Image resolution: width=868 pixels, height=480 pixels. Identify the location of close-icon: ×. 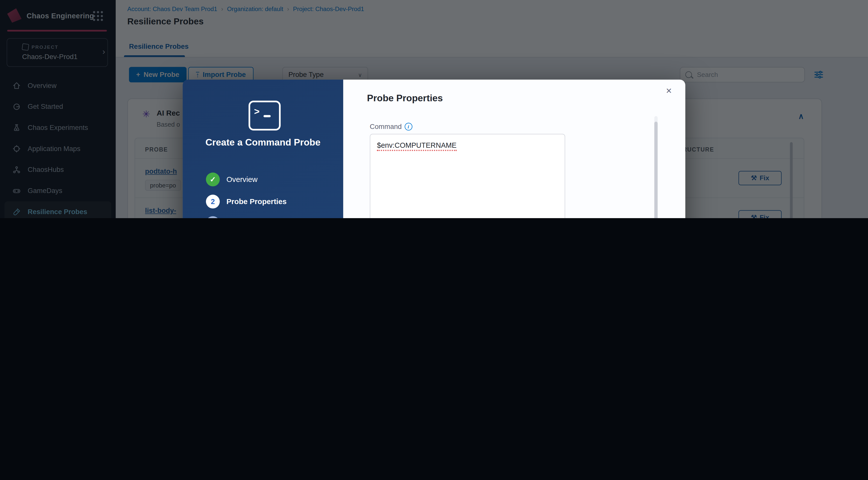
(669, 91).